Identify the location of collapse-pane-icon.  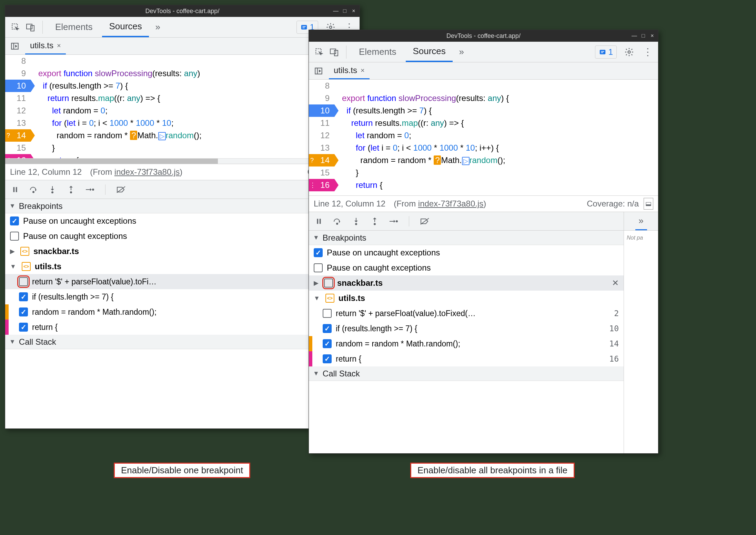
(648, 204).